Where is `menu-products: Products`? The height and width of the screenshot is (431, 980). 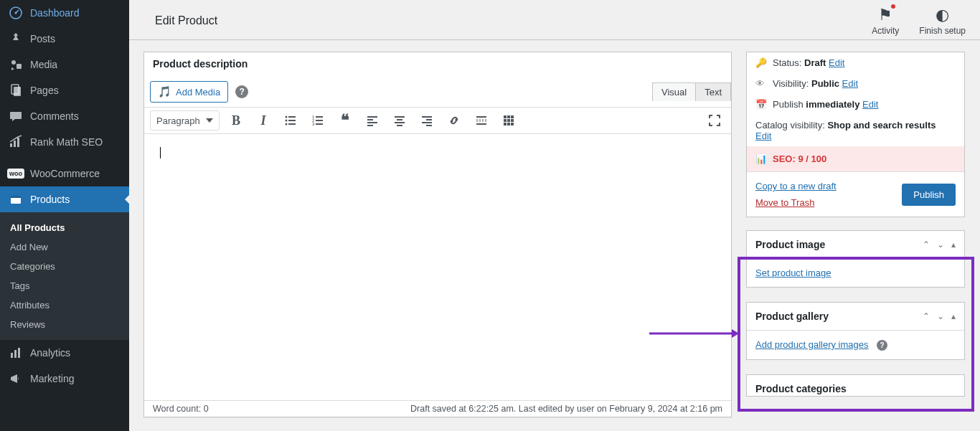
menu-products: Products is located at coordinates (65, 199).